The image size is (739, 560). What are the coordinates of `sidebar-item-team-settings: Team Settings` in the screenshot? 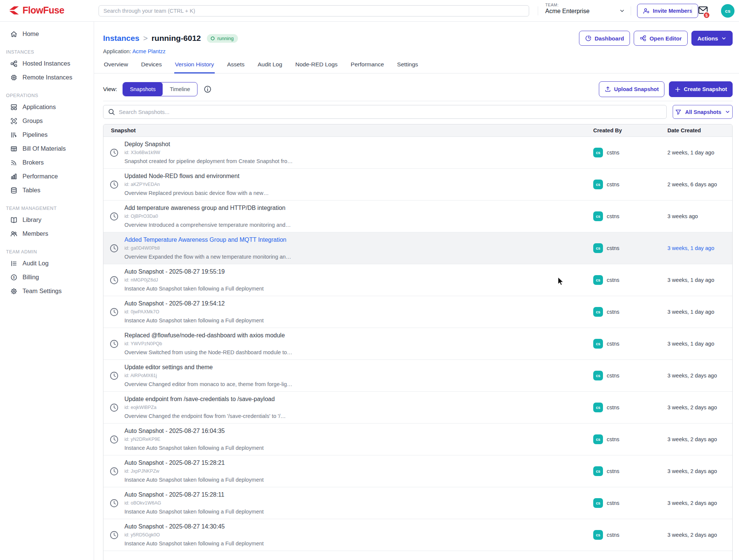 It's located at (47, 291).